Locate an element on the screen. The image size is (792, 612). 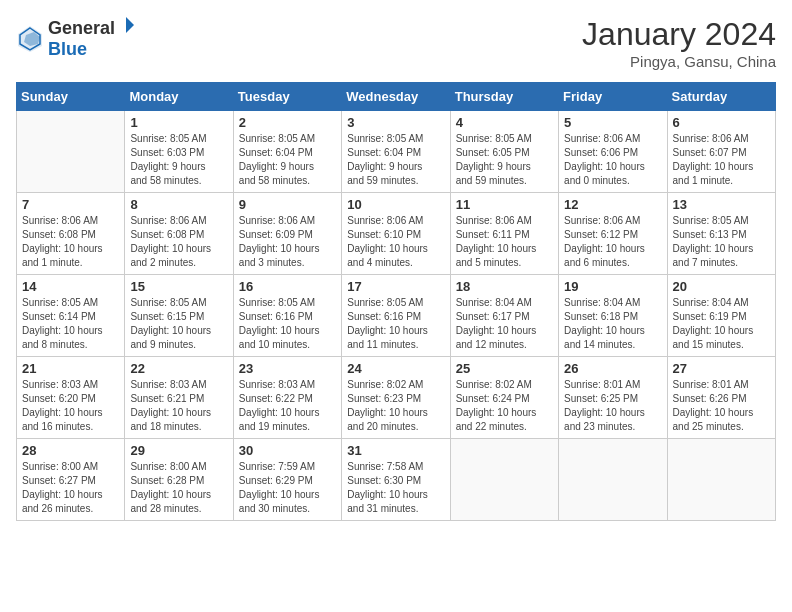
header-thursday: Thursday is located at coordinates (504, 97).